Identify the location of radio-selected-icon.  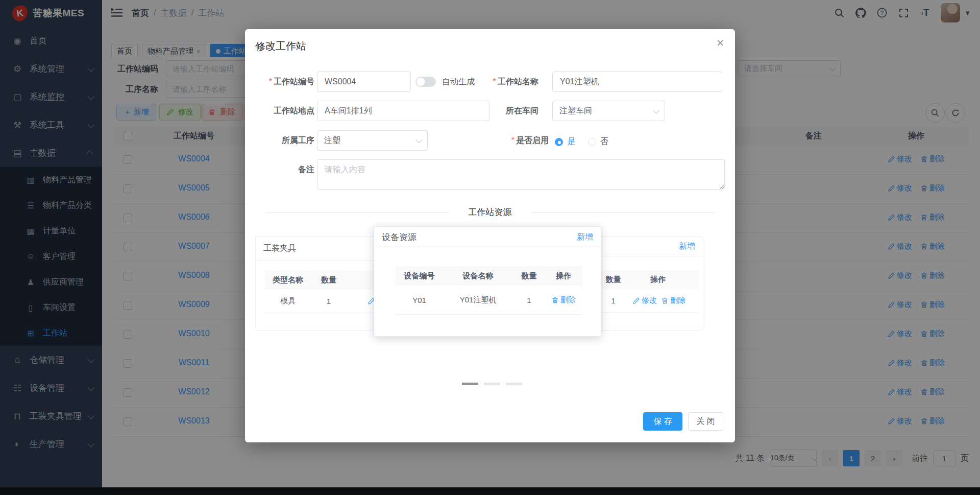
(559, 142).